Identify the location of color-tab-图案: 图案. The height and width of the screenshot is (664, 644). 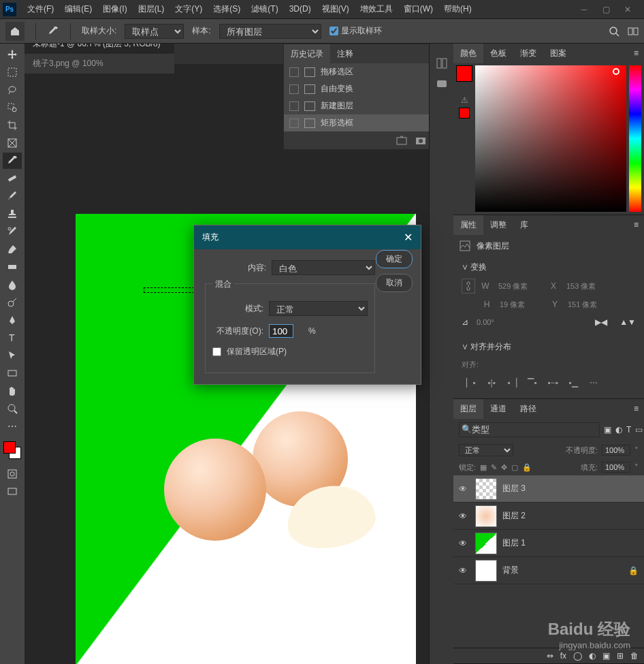
(558, 53).